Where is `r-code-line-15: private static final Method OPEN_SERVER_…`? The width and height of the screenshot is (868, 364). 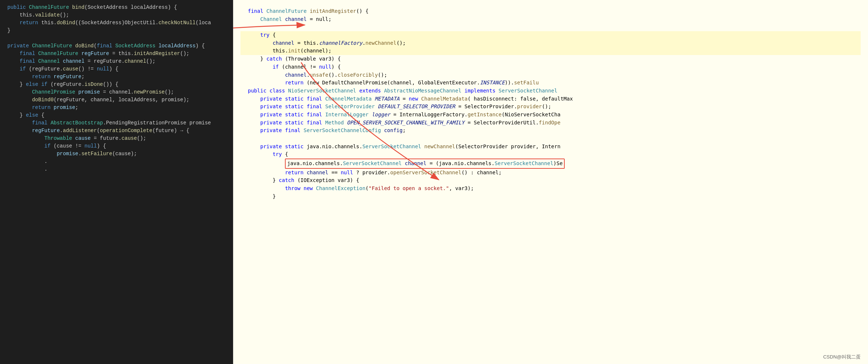 r-code-line-15: private static final Method OPEN_SERVER_… is located at coordinates (551, 123).